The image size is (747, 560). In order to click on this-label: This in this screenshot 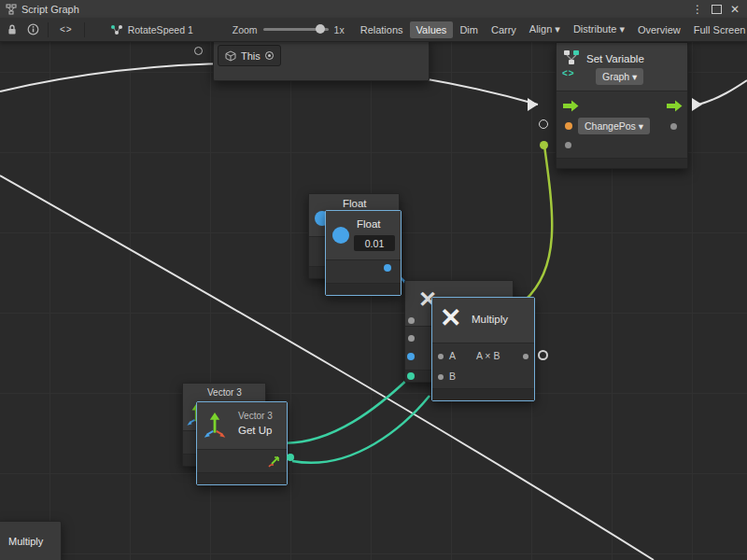, I will do `click(250, 56)`.